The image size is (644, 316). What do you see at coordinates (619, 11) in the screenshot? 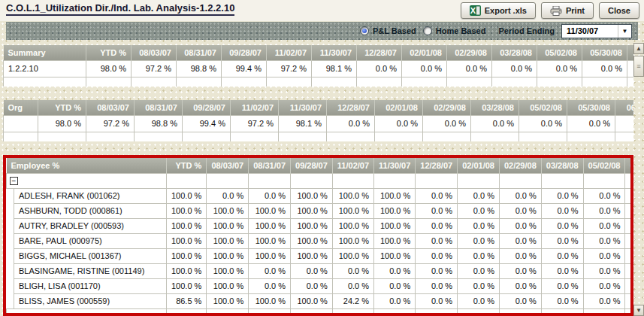
I see `close-label: Close` at bounding box center [619, 11].